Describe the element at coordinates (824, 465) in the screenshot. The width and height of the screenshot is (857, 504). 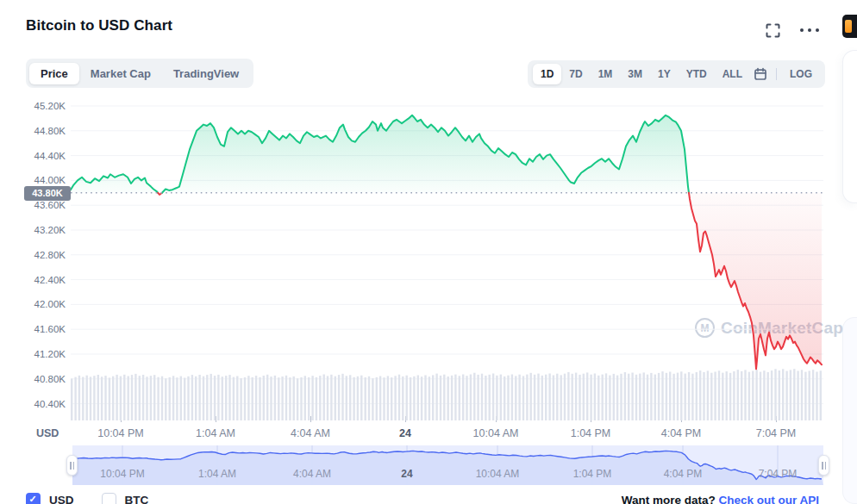
I see `brush-handle-right` at that location.